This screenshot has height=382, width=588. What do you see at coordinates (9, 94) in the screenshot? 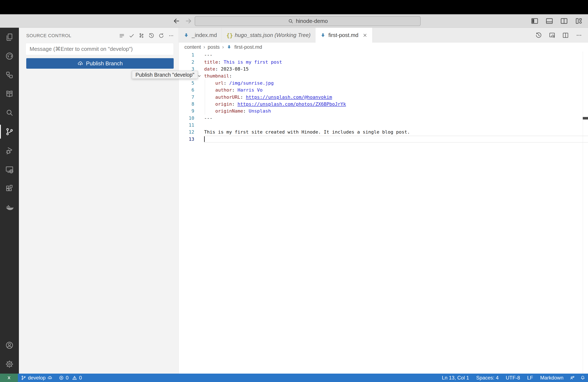
I see `book-icon` at bounding box center [9, 94].